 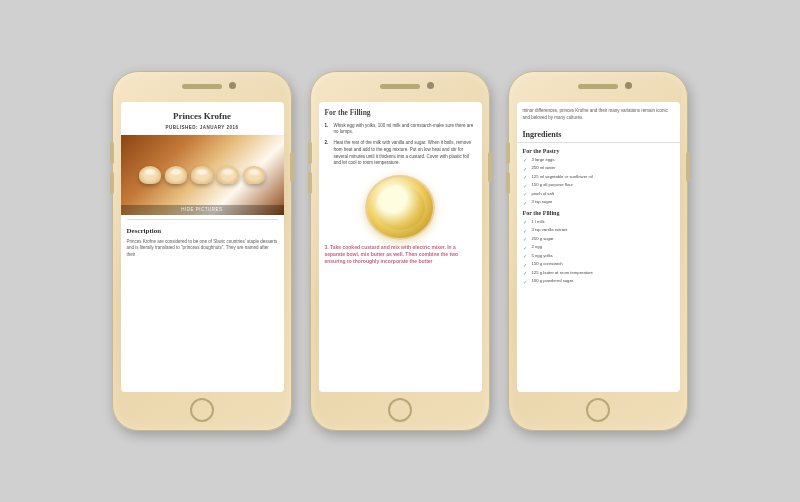 What do you see at coordinates (553, 281) in the screenshot?
I see `filling-item-8-text: 100 g powdered sugar` at bounding box center [553, 281].